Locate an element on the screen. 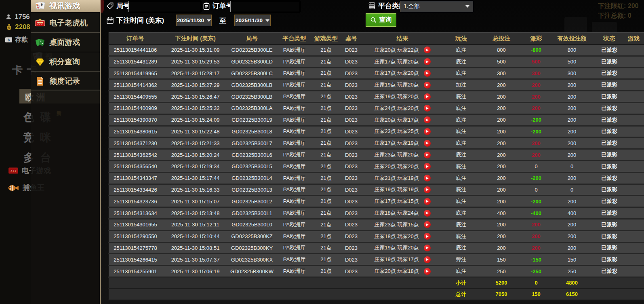 The height and width of the screenshot is (304, 644). menu-item-label: 积分查询 is located at coordinates (65, 62).